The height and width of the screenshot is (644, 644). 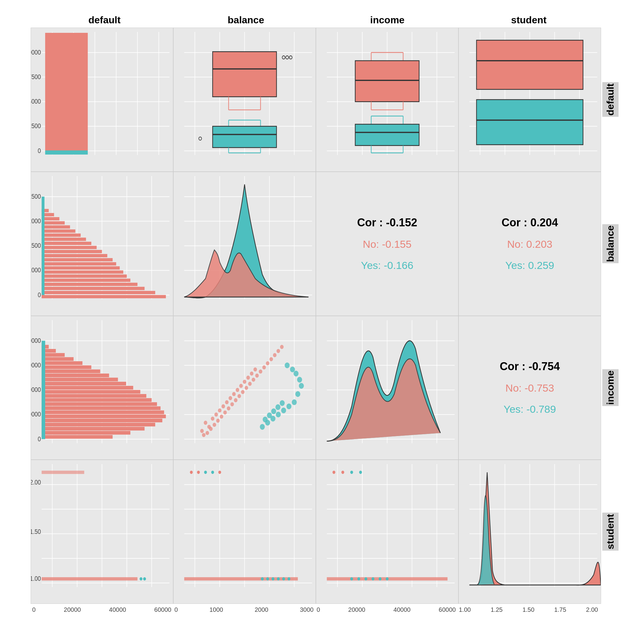 I want to click on cell-income-student: Cor : -0.754 No: -0.753 Yes: -0.789, so click(x=530, y=388).